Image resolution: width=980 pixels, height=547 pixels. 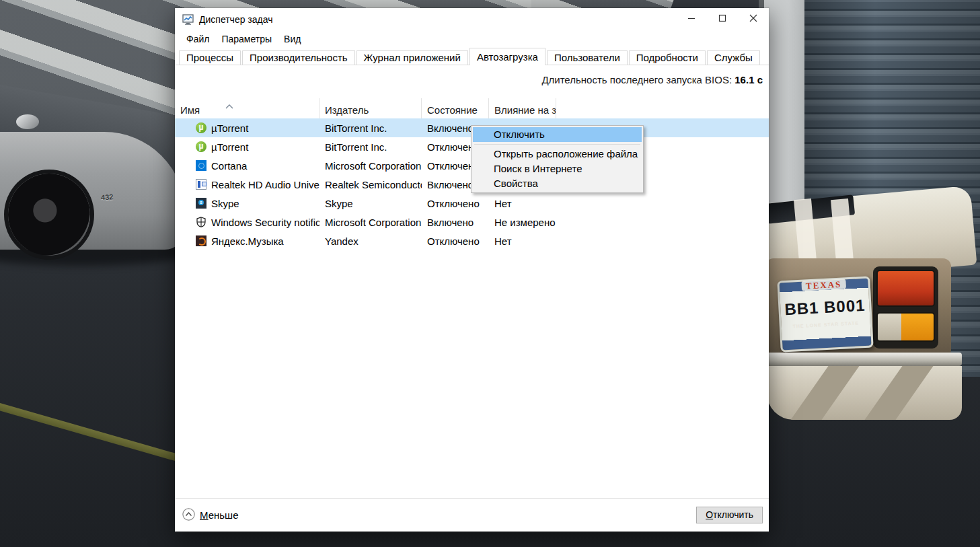 What do you see at coordinates (292, 39) in the screenshot?
I see `menu-view: Вид` at bounding box center [292, 39].